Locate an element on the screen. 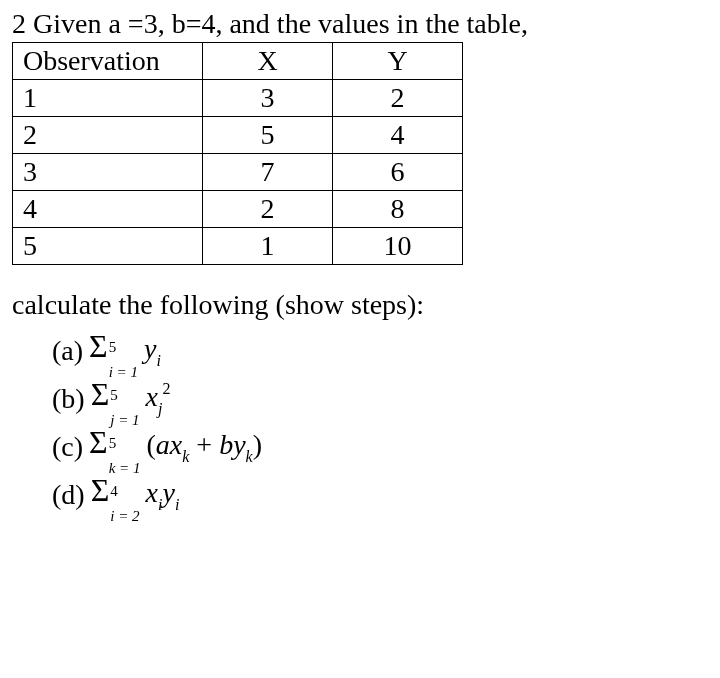  sigma-expression: Σ 5 k = 1 is located at coordinates (114, 448).